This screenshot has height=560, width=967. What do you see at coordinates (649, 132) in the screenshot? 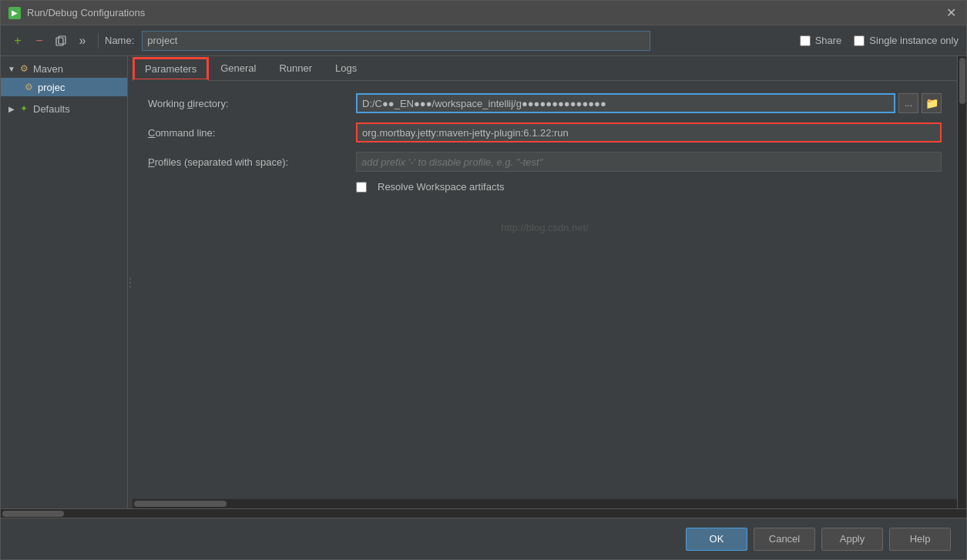
I see `command-line-input` at bounding box center [649, 132].